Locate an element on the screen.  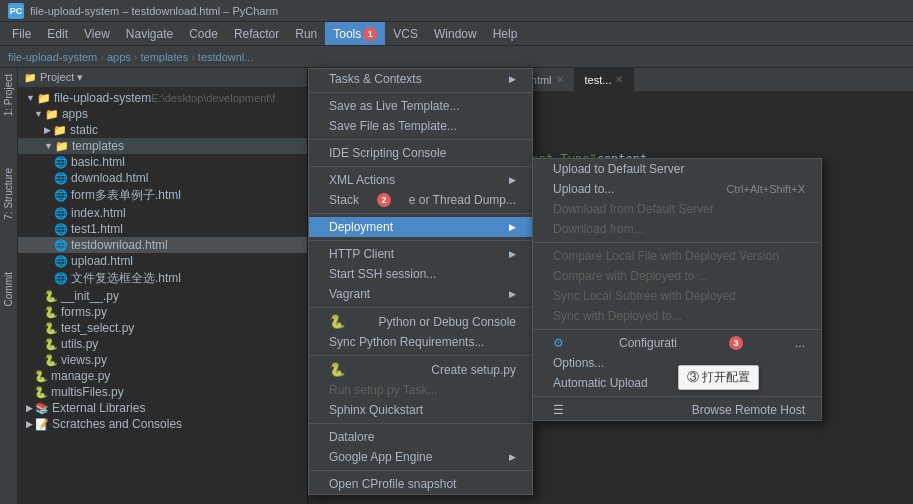
breadcrumb-part4: testdownl... is located at coordinates (226, 57).